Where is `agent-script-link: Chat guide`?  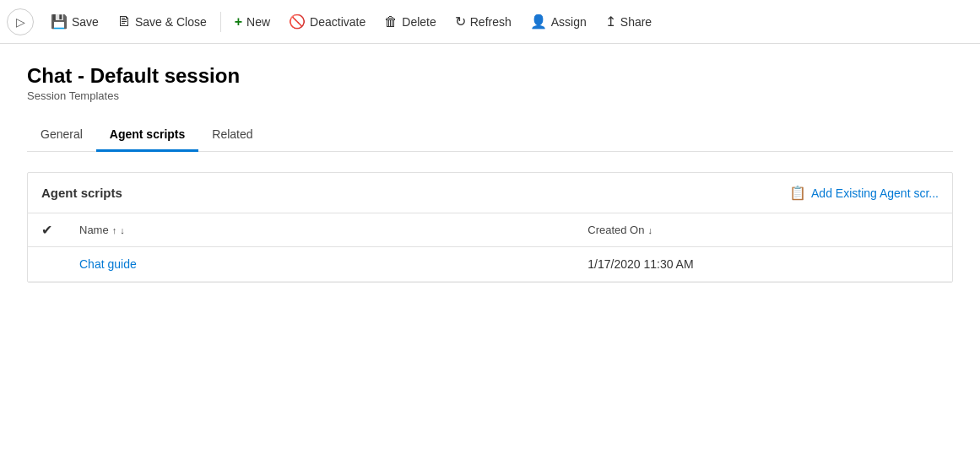 agent-script-link: Chat guide is located at coordinates (108, 264).